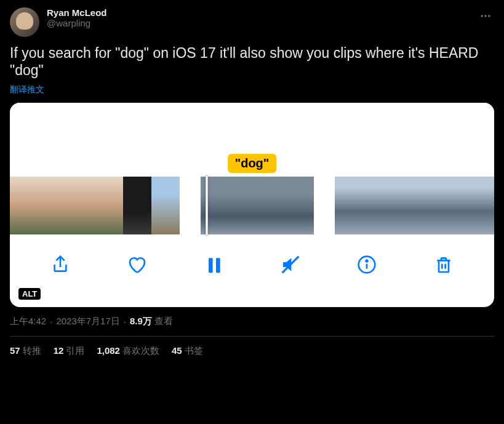 Image resolution: width=504 pixels, height=424 pixels. What do you see at coordinates (141, 351) in the screenshot?
I see `likes-label: 喜欢次数` at bounding box center [141, 351].